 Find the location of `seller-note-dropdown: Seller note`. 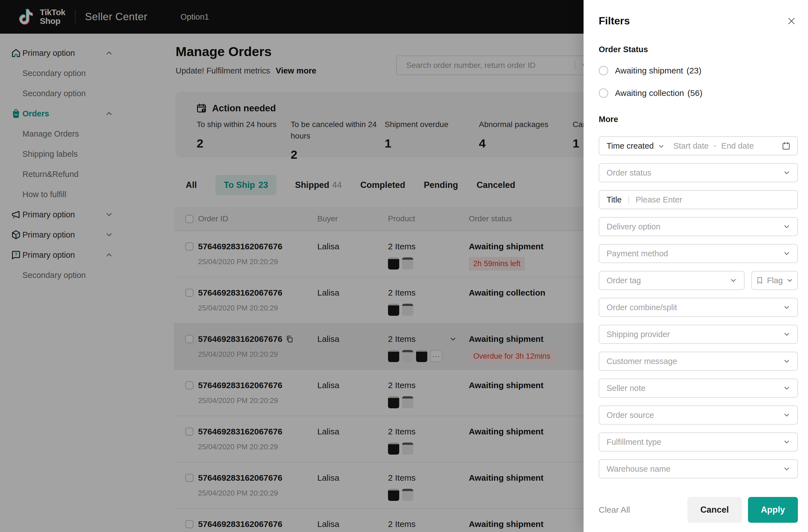

seller-note-dropdown: Seller note is located at coordinates (698, 388).